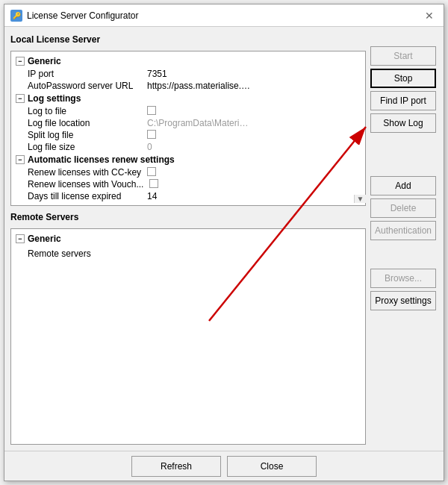 This screenshot has width=448, height=485. I want to click on log-settings-expand-icon: −, so click(20, 98).